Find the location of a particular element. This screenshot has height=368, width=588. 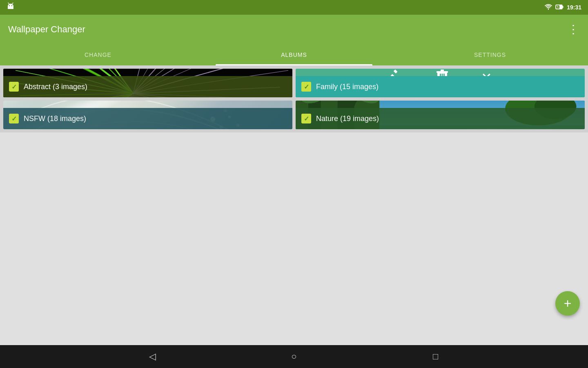

app-bar: Wallpaper Changer ⋮ is located at coordinates (294, 29).